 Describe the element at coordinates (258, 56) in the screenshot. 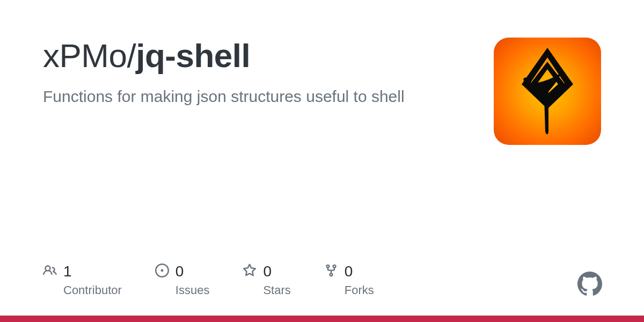

I see `repo-title: xPMo/jq-shell` at that location.